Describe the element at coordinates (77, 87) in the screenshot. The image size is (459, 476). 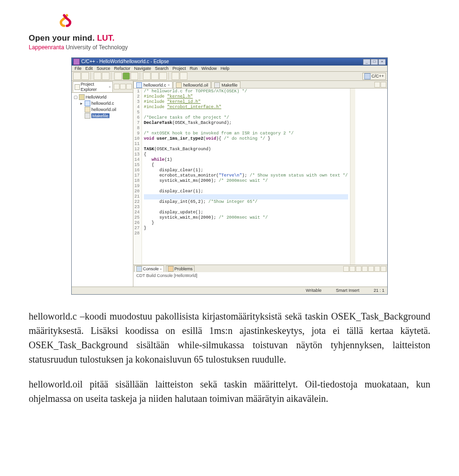
I see `folder-icon` at that location.